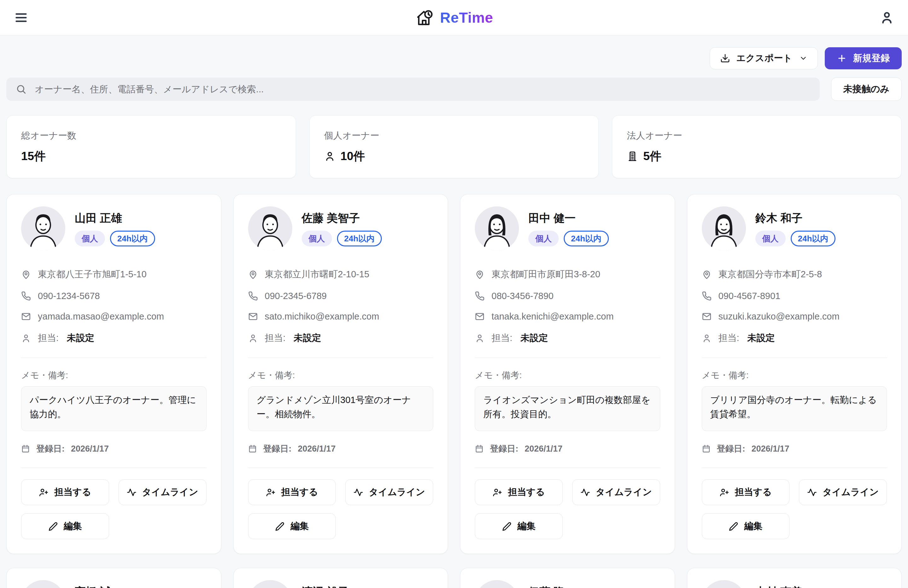 This screenshot has width=908, height=588. Describe the element at coordinates (114, 409) in the screenshot. I see `memo-box: パークハイツ八王子のオーナー。管理に協力的。` at that location.